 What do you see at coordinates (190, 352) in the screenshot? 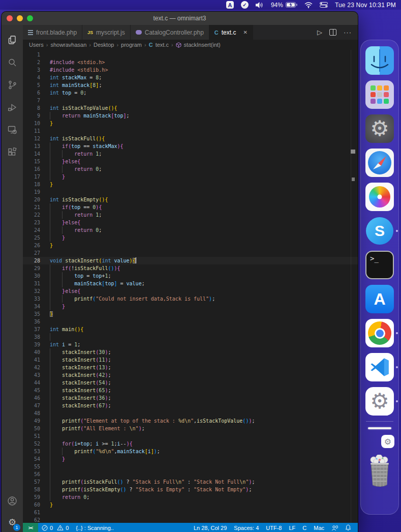
I see `code-line: 40 stackInsert(30);` at bounding box center [190, 352].